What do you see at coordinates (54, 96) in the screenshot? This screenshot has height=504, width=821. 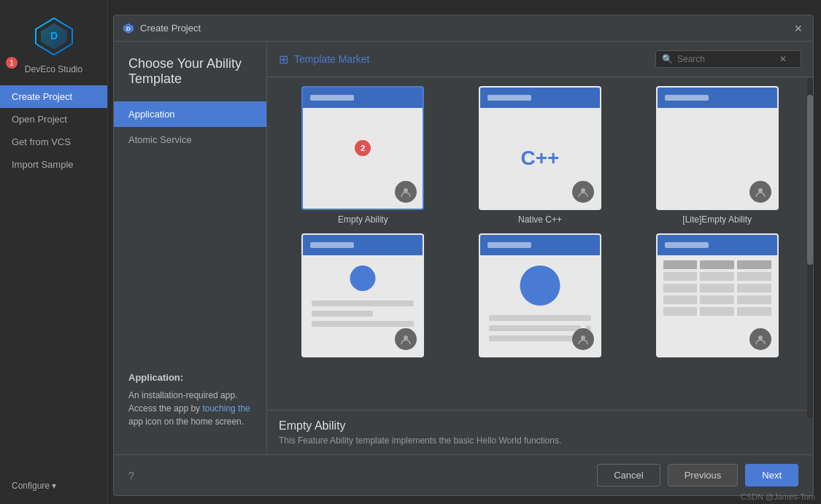 I see `sidebar-item-create-project: Create Project` at bounding box center [54, 96].